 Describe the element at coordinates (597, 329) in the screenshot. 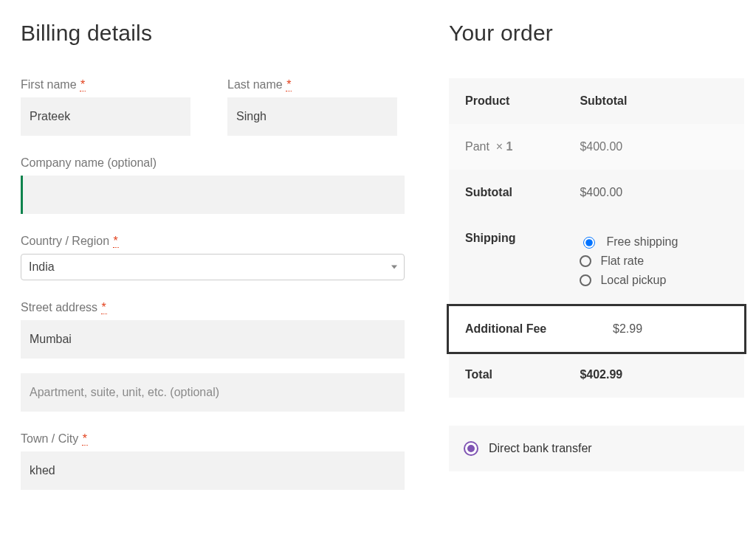

I see `additional-fee-row: Additional Fee $2.99` at that location.